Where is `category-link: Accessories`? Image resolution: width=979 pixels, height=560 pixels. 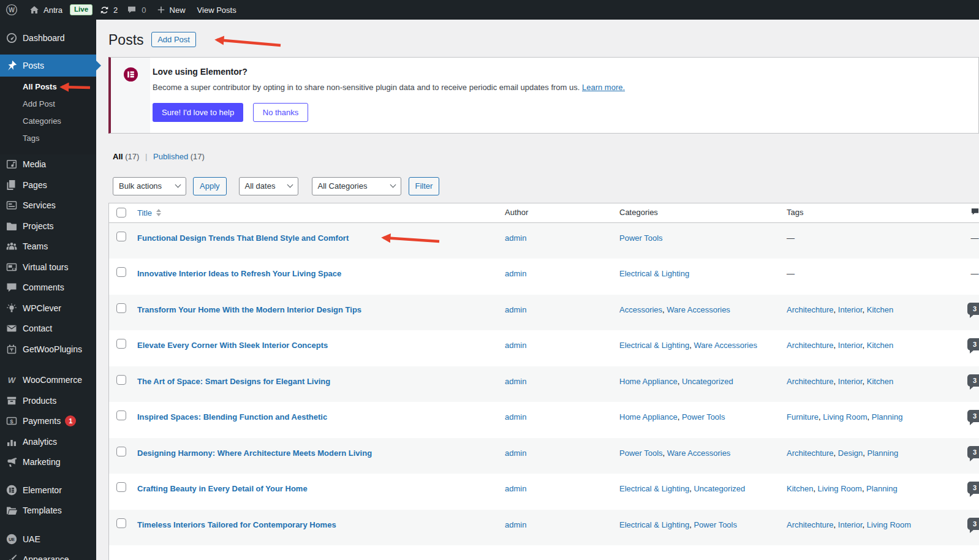 category-link: Accessories is located at coordinates (641, 310).